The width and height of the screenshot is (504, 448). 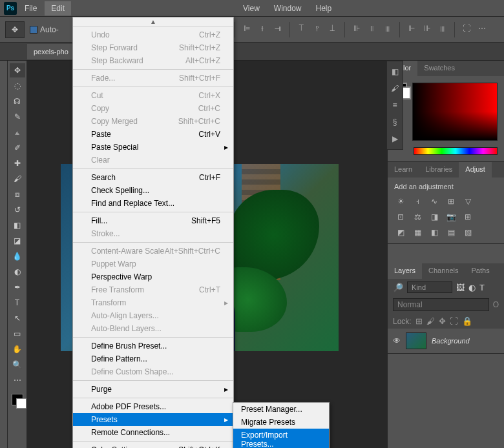 What do you see at coordinates (317, 28) in the screenshot?
I see `align-center-v-icon: ⫯` at bounding box center [317, 28].